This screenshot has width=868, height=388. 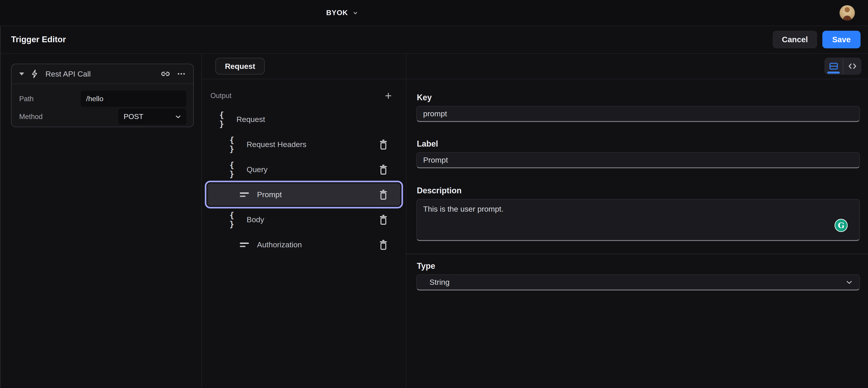 What do you see at coordinates (852, 66) in the screenshot?
I see `code-view-toggle` at bounding box center [852, 66].